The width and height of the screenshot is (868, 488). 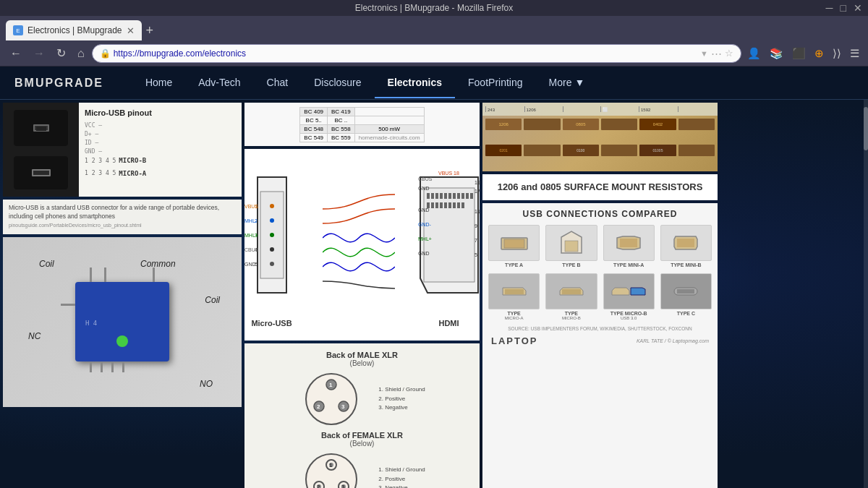 I want to click on bookmark-icon: ☆, so click(x=729, y=53).